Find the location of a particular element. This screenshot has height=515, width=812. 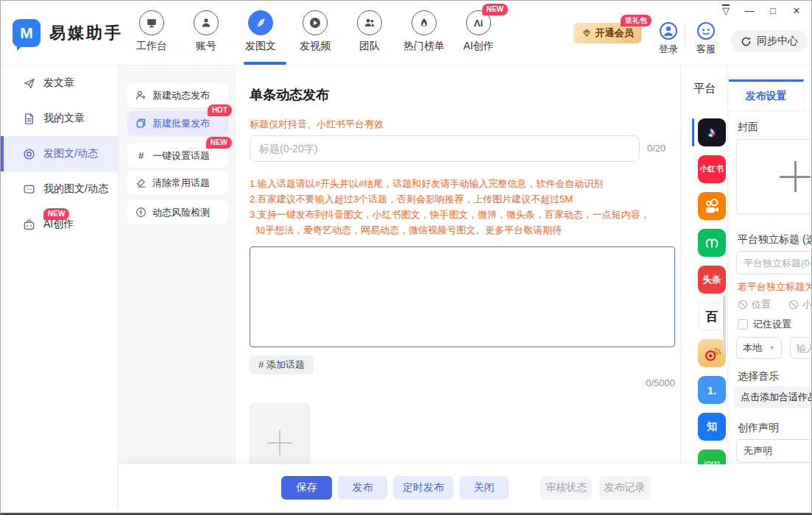

app-logo-icon: M is located at coordinates (27, 33).